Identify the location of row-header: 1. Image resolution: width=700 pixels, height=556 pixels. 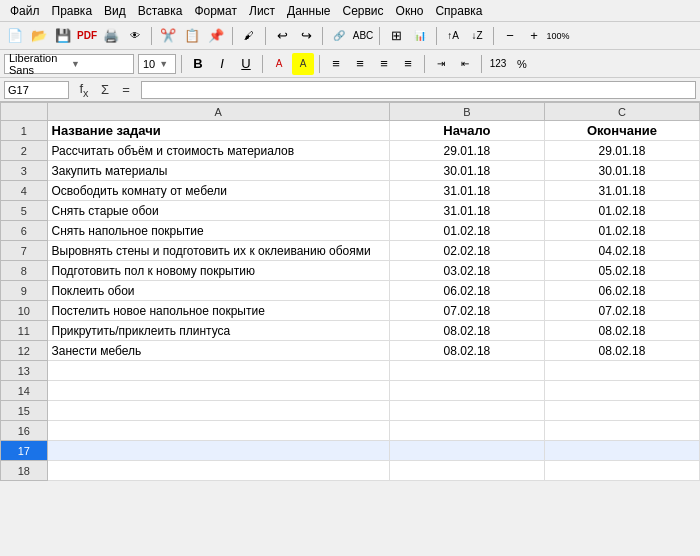
(24, 131).